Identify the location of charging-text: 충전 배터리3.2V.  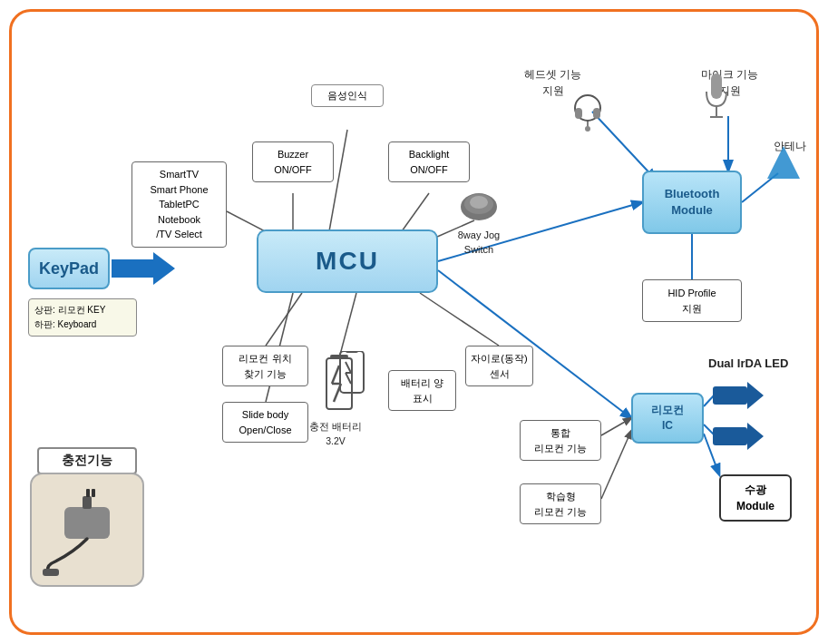
(336, 434).